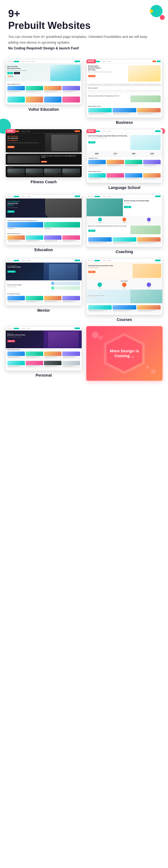 Image resolution: width=168 pixels, height=868 pixels. Describe the element at coordinates (44, 109) in the screenshot. I see `website-label: Vultur Education` at that location.